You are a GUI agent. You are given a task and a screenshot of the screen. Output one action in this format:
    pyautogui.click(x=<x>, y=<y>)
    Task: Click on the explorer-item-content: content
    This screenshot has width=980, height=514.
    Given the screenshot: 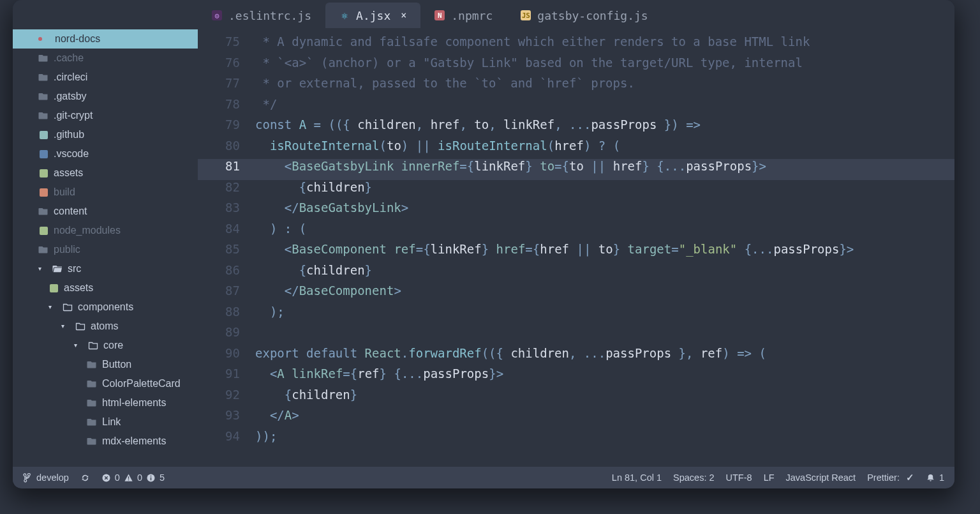 What is the action you would take?
    pyautogui.click(x=105, y=211)
    